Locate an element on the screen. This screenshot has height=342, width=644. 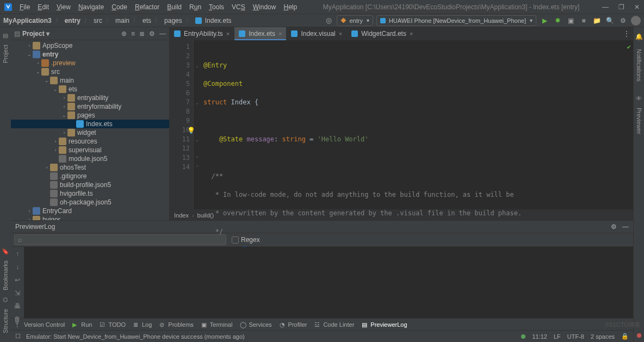
tabs-more-icon: ⋮ is located at coordinates (627, 34).